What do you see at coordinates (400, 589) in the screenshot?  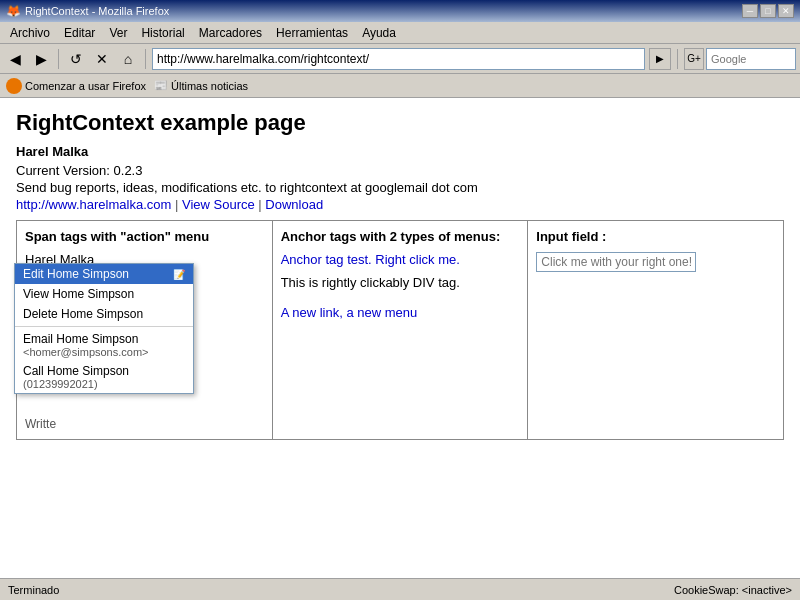 I see `statusbar: Terminado CookieSwap: <inactive>` at bounding box center [400, 589].